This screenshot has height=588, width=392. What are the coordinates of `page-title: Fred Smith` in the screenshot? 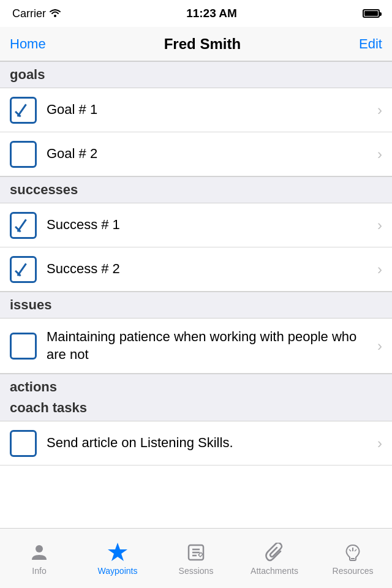 It's located at (202, 44).